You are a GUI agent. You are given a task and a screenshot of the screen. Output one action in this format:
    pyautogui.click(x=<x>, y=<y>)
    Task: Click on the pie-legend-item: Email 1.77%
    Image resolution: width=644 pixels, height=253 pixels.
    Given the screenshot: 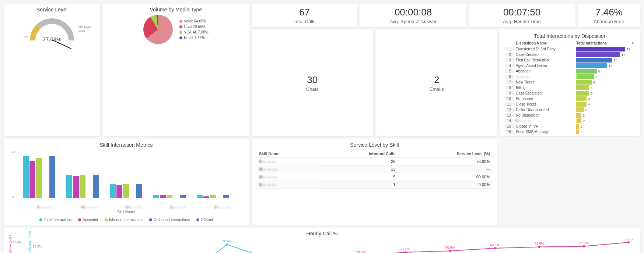 What is the action you would take?
    pyautogui.click(x=194, y=38)
    